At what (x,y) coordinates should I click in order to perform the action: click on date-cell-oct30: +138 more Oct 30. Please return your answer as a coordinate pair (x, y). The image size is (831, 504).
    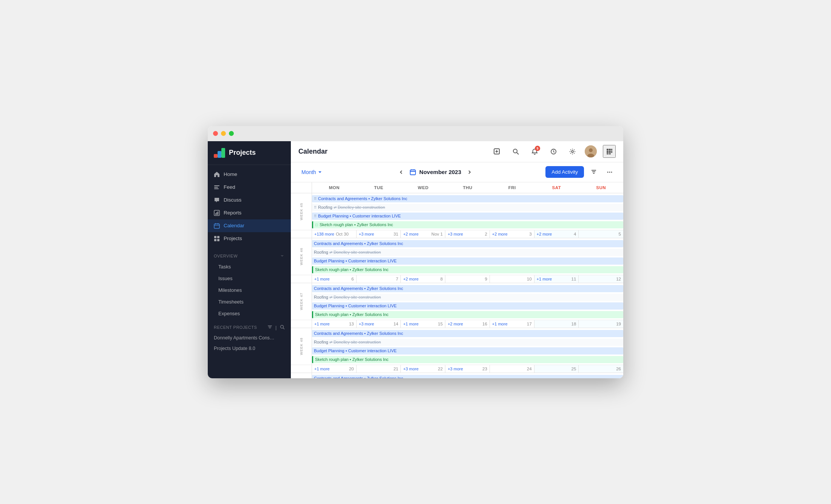
    Looking at the image, I should click on (334, 234).